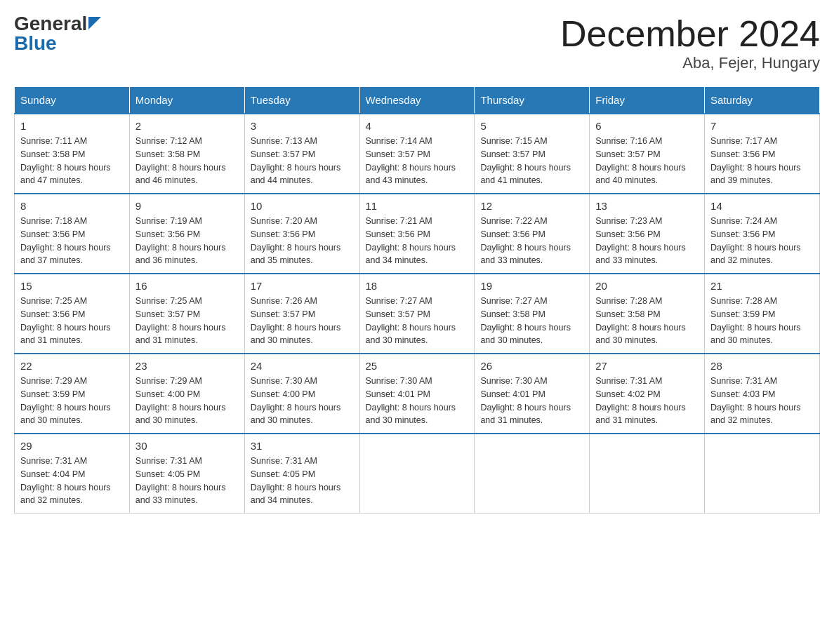  I want to click on table-row: 23 Sunrise: 7:29 AMSunset: 4:00 PMDaylig…, so click(187, 394).